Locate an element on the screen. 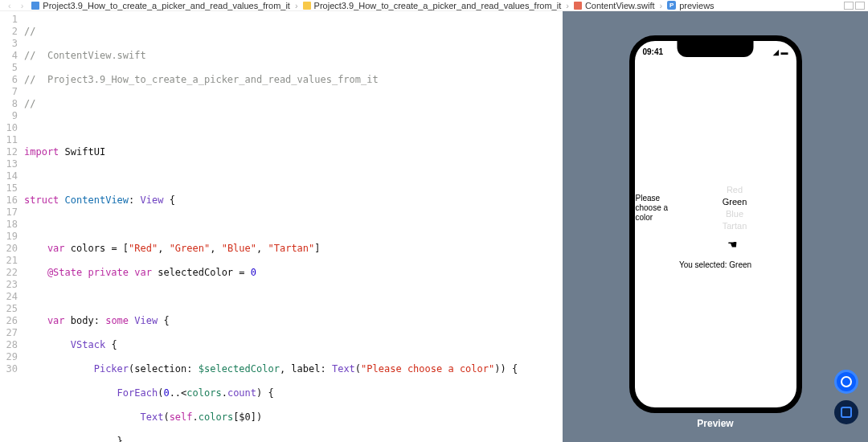  swift-file-icon is located at coordinates (578, 6).